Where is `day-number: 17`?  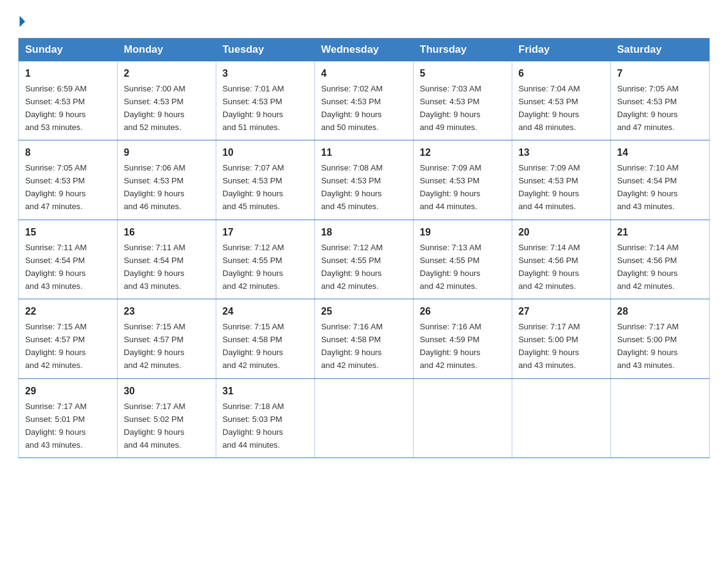 day-number: 17 is located at coordinates (265, 233).